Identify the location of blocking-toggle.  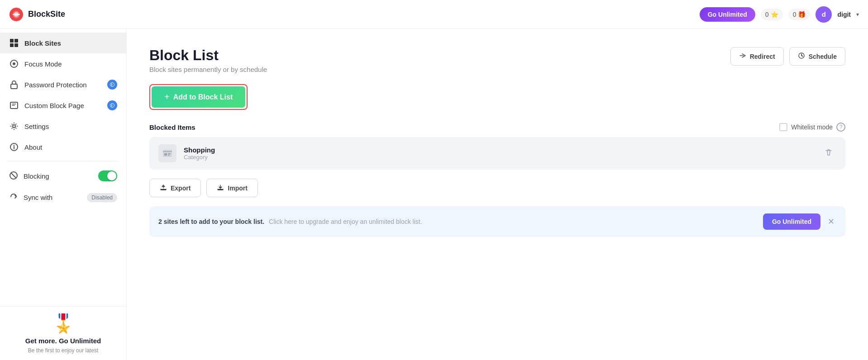
(108, 176).